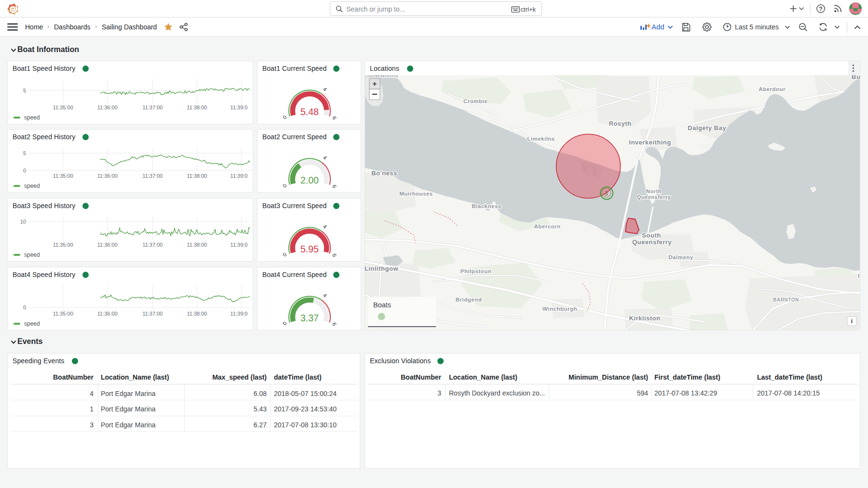 Image resolution: width=868 pixels, height=488 pixels. I want to click on svg-text: South, so click(651, 235).